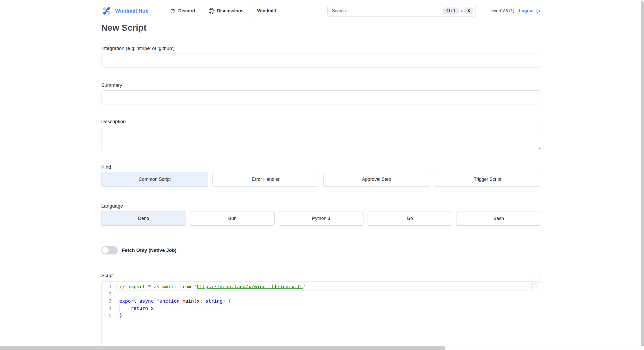 This screenshot has height=350, width=644. Describe the element at coordinates (174, 301) in the screenshot. I see `line-content: export async function main(x: string) {` at that location.